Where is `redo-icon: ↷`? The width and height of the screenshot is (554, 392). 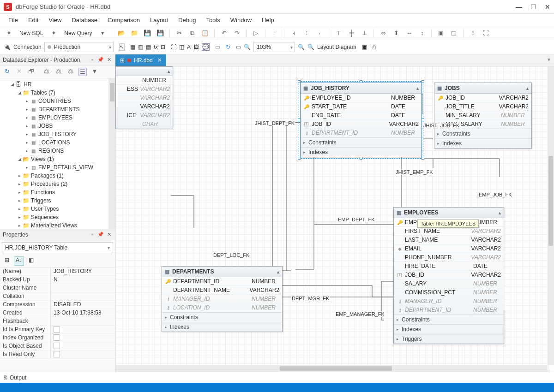
redo-icon: ↷ is located at coordinates (237, 33).